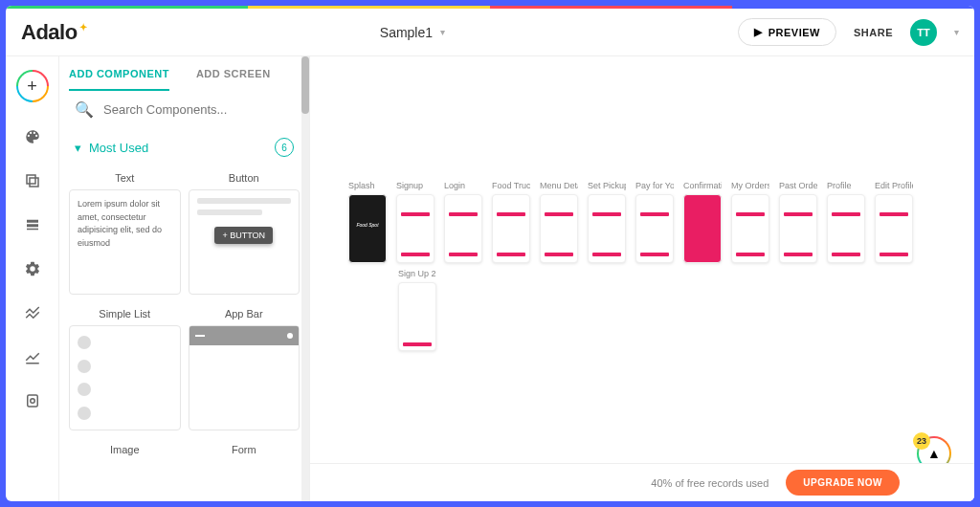 The height and width of the screenshot is (507, 980). I want to click on component-image: Image, so click(124, 450).